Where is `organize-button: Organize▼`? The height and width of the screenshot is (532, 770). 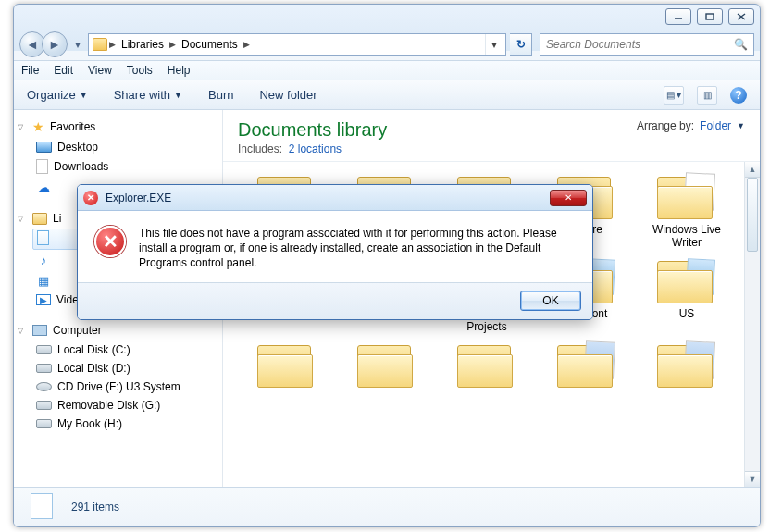 organize-button: Organize▼ is located at coordinates (57, 94).